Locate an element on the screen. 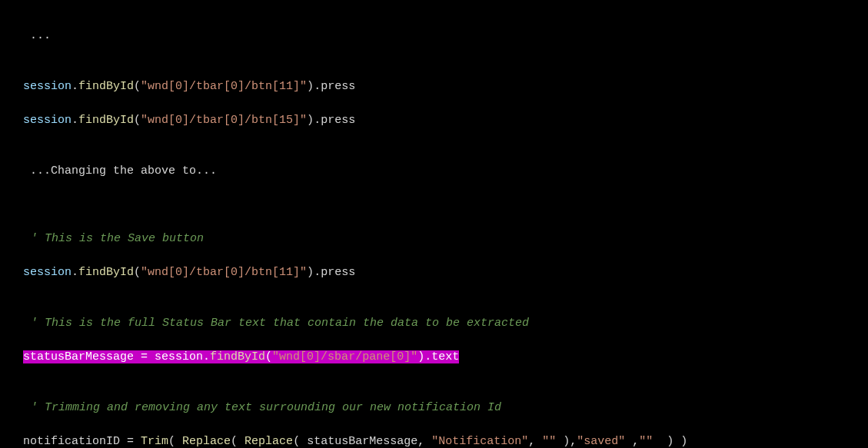  code-line: ...Changing the above to... is located at coordinates (434, 171).